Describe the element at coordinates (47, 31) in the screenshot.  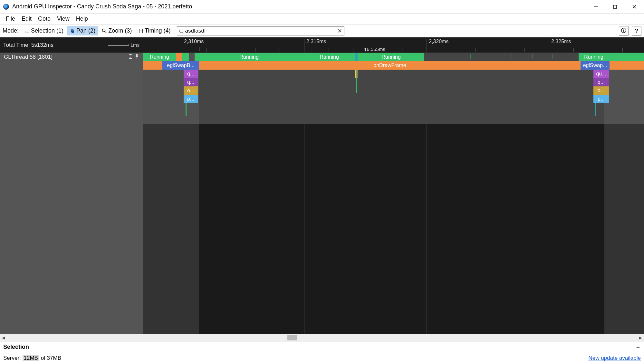
I see `mode-selection-label: Selection (1)` at that location.